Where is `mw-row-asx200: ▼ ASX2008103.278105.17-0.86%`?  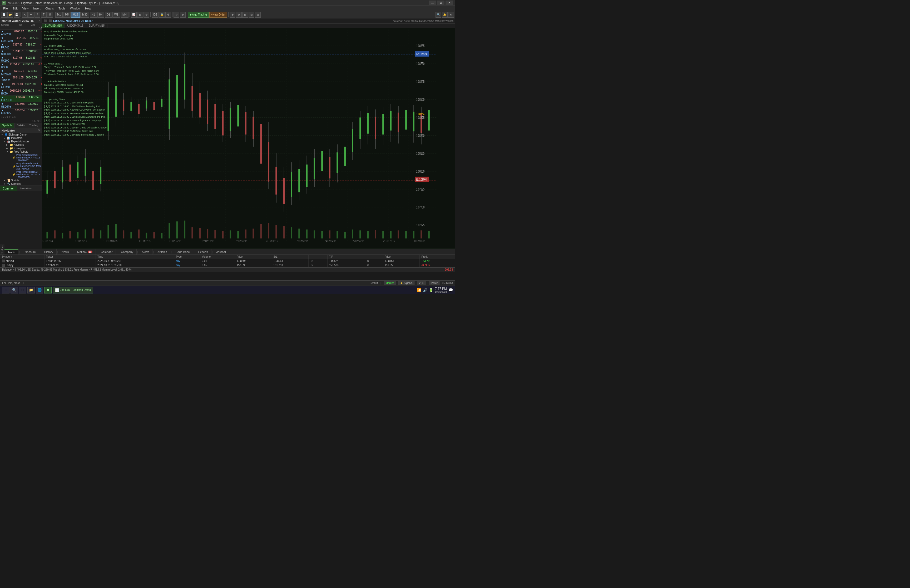 mw-row-asx200: ▼ ASX2008103.278105.17-0.86% is located at coordinates (21, 33).